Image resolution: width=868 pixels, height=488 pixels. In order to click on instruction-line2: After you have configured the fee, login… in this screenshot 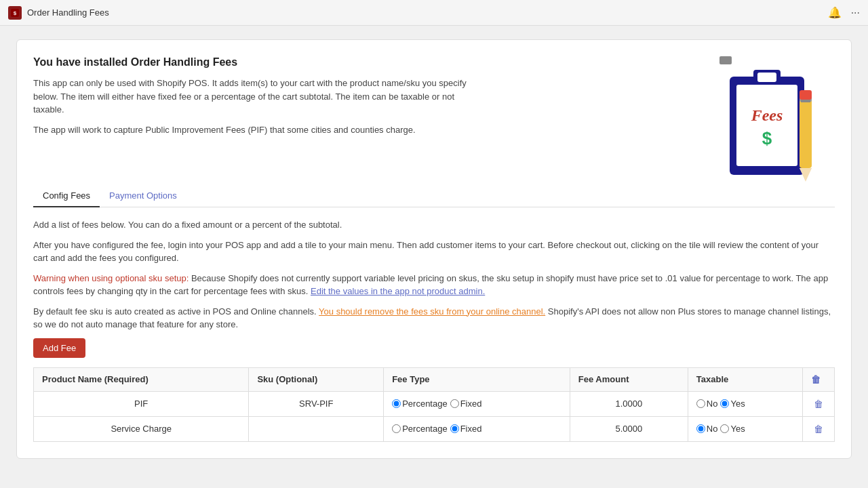, I will do `click(434, 252)`.